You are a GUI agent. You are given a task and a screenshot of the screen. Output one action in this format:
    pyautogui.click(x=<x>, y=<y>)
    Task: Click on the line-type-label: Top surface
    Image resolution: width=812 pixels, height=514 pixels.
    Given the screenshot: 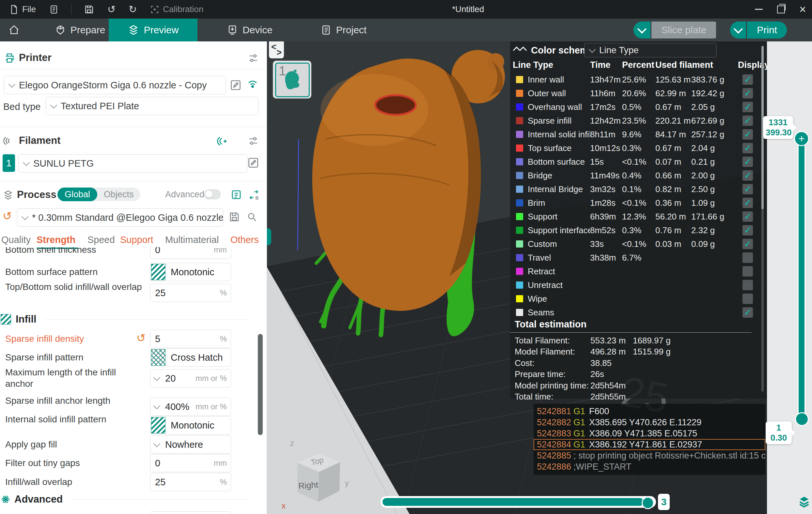 What is the action you would take?
    pyautogui.click(x=559, y=148)
    